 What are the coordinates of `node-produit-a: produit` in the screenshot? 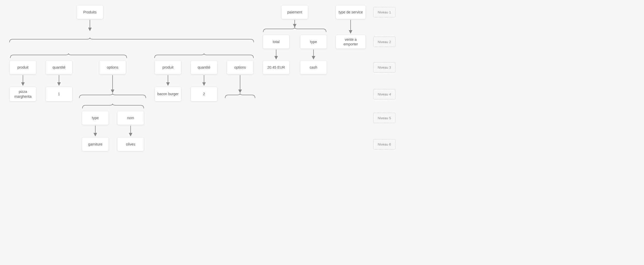 It's located at (23, 67).